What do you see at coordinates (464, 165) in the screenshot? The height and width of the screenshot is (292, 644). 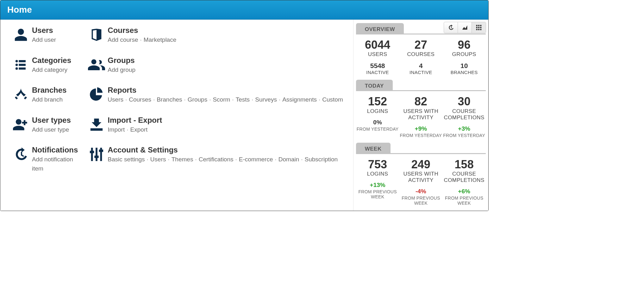 I see `stat-value: 158` at bounding box center [464, 165].